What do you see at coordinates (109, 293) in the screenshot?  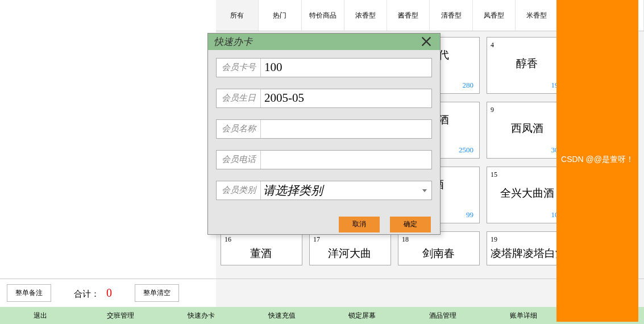 I see `total-value: 0` at bounding box center [109, 293].